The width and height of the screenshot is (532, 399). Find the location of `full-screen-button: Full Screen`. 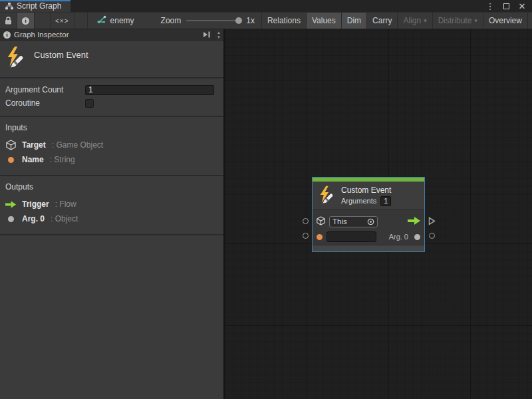

full-screen-button: Full Screen is located at coordinates (530, 21).